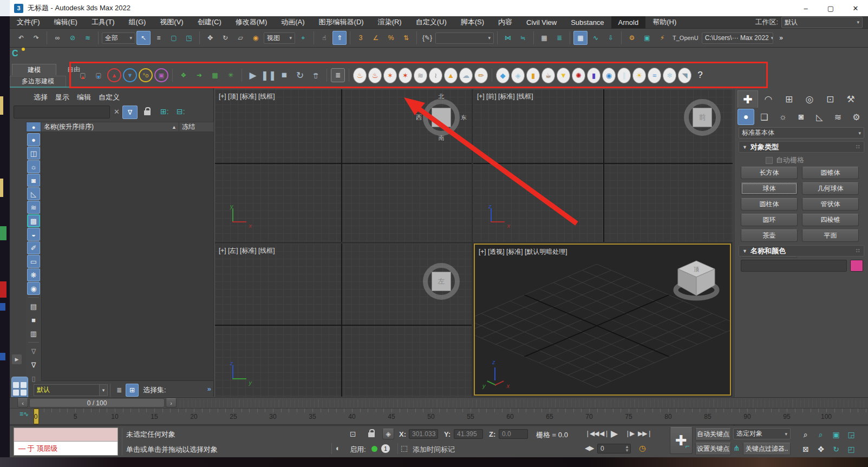 This screenshot has width=868, height=467. Describe the element at coordinates (762, 434) in the screenshot. I see `key-selection-dropdown: 选定对象 ▾` at that location.